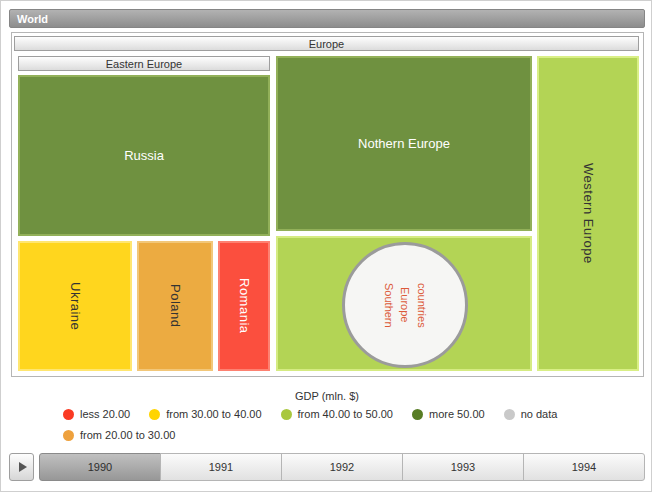 The height and width of the screenshot is (492, 652). I want to click on legend-item-less-20: less 20.00, so click(96, 414).